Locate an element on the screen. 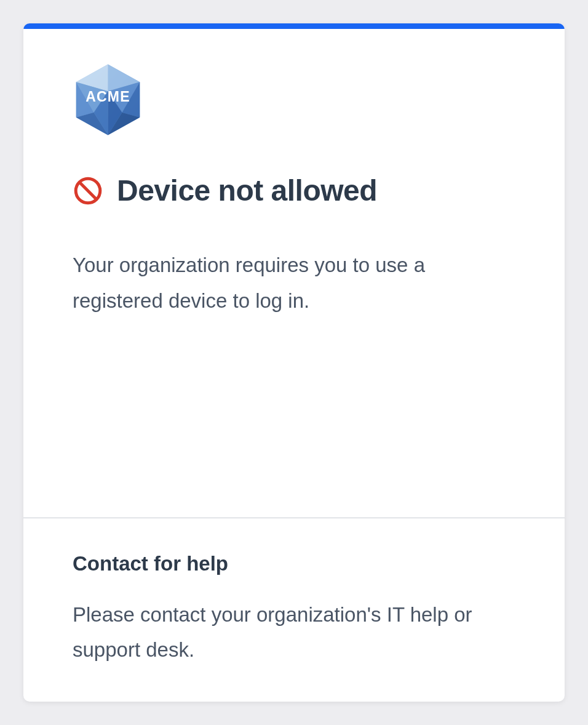 The image size is (588, 725). error-title: Device not allowed is located at coordinates (247, 191).